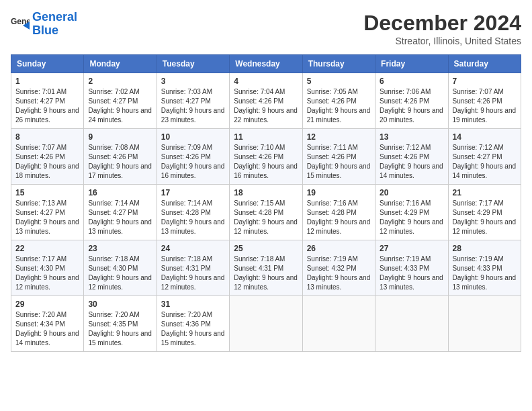 The image size is (532, 411). Describe the element at coordinates (339, 157) in the screenshot. I see `table-row: 12 Sunrise: 7:11 AM Sunset: 4:26 PM Dayl…` at that location.